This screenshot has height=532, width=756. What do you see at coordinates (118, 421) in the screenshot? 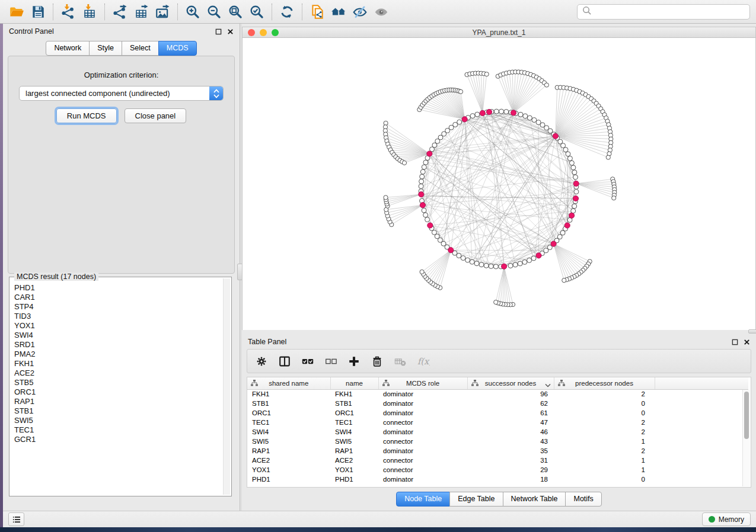
I see `mcds-result-item: SWI5` at bounding box center [118, 421].